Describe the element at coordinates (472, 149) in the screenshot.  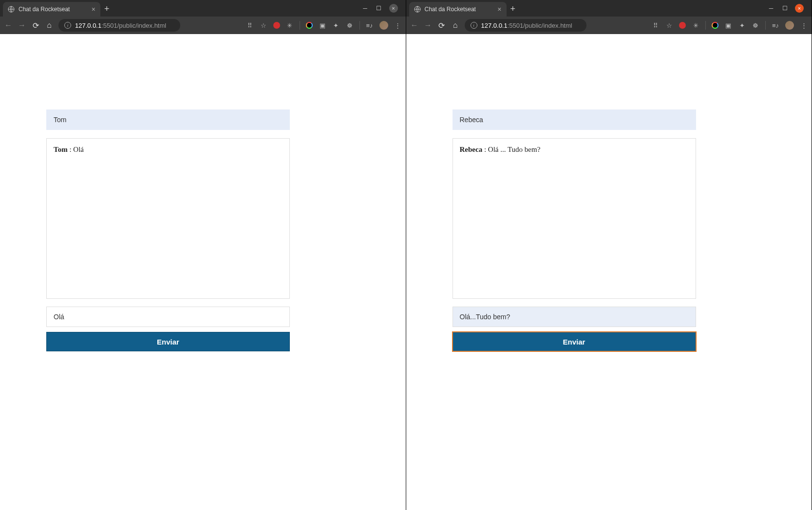
I see `message-author: Rebeca` at that location.